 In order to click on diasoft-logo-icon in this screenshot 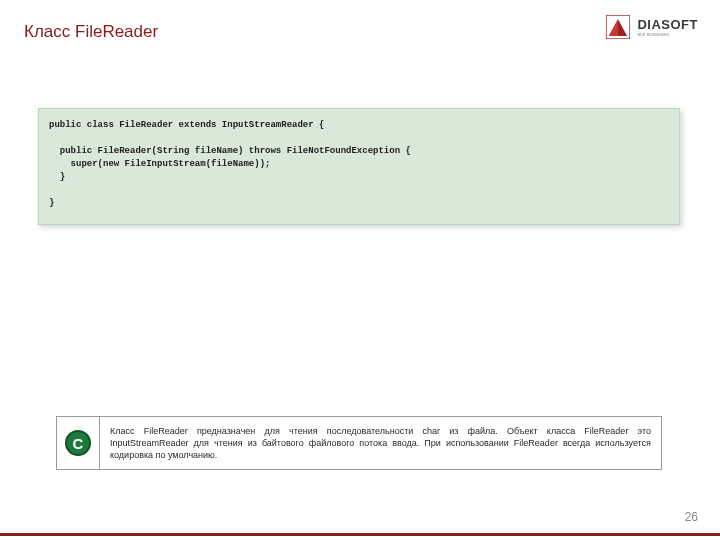, I will do `click(618, 27)`.